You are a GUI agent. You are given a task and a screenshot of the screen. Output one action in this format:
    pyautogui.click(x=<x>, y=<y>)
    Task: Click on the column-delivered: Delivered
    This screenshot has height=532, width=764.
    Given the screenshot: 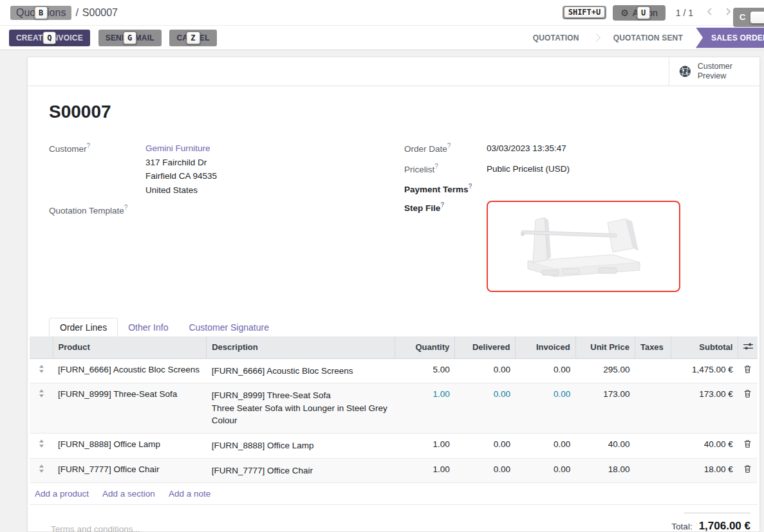 What is the action you would take?
    pyautogui.click(x=485, y=347)
    